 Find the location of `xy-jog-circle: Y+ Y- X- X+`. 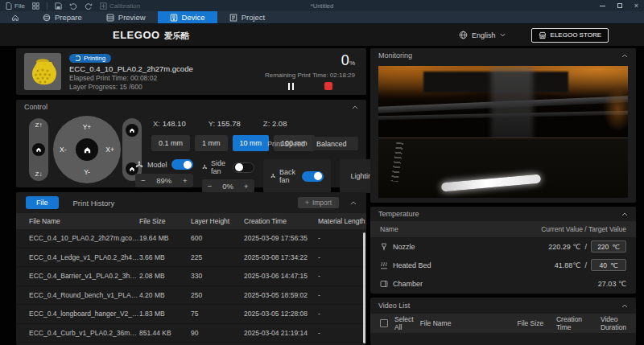

xy-jog-circle: Y+ Y- X- X+ is located at coordinates (87, 150).